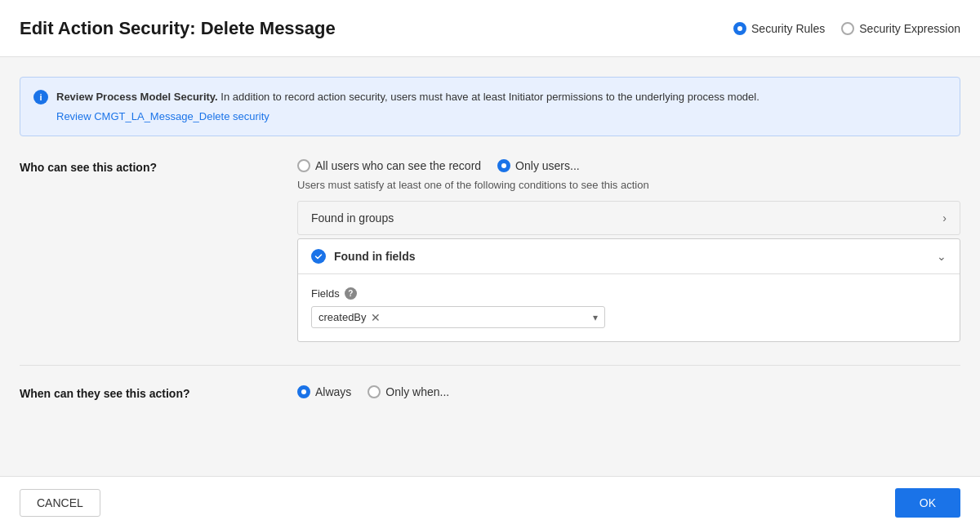 This screenshot has width=980, height=529. What do you see at coordinates (928, 503) in the screenshot?
I see `ok-button: OK` at bounding box center [928, 503].